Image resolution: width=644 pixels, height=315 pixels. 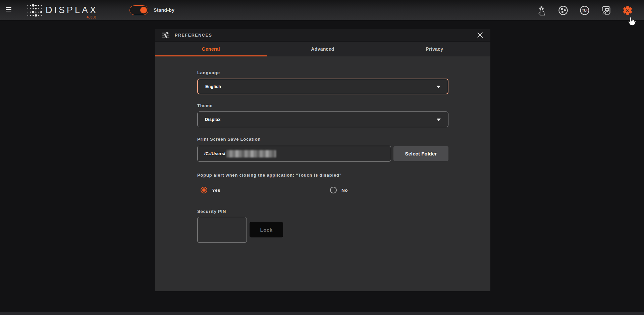 What do you see at coordinates (323, 139) in the screenshot?
I see `save-location-label: Print Screen Save Location` at bounding box center [323, 139].